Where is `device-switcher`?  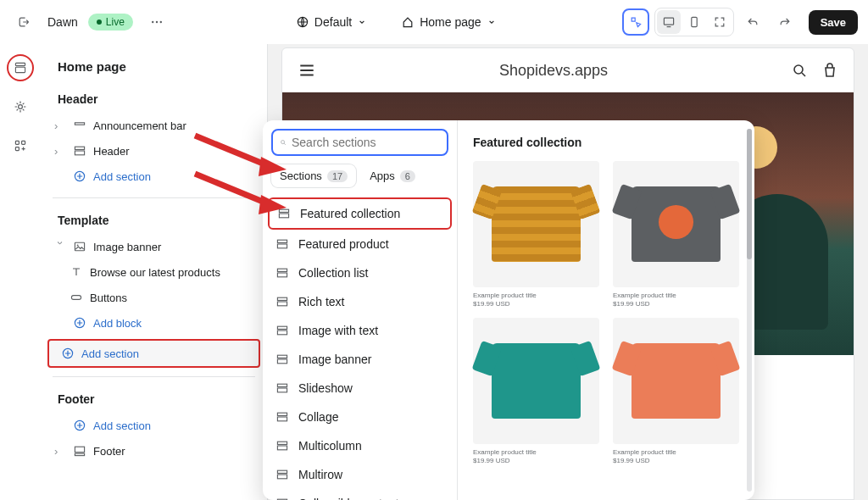 device-switcher is located at coordinates (694, 22).